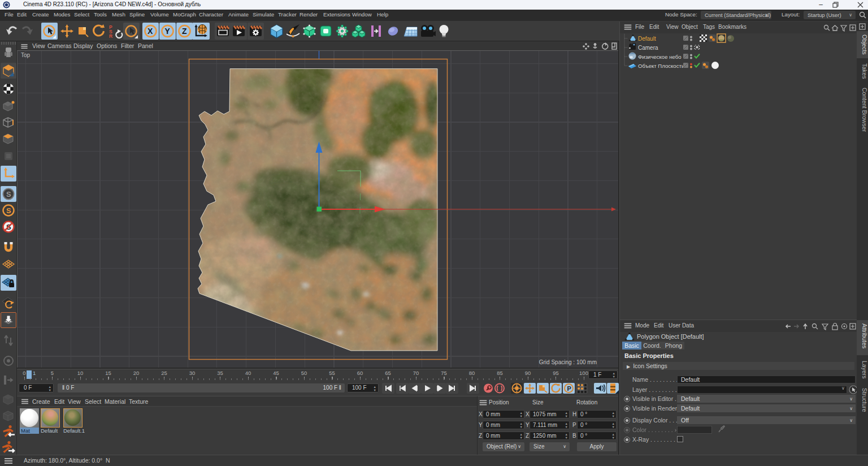 The image size is (868, 466). Describe the element at coordinates (168, 31) in the screenshot. I see `svg-text: Y` at that location.